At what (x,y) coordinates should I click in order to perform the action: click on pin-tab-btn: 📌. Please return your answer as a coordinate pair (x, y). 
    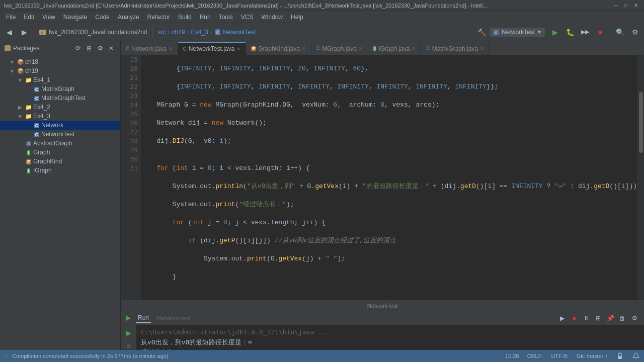
    Looking at the image, I should click on (610, 318).